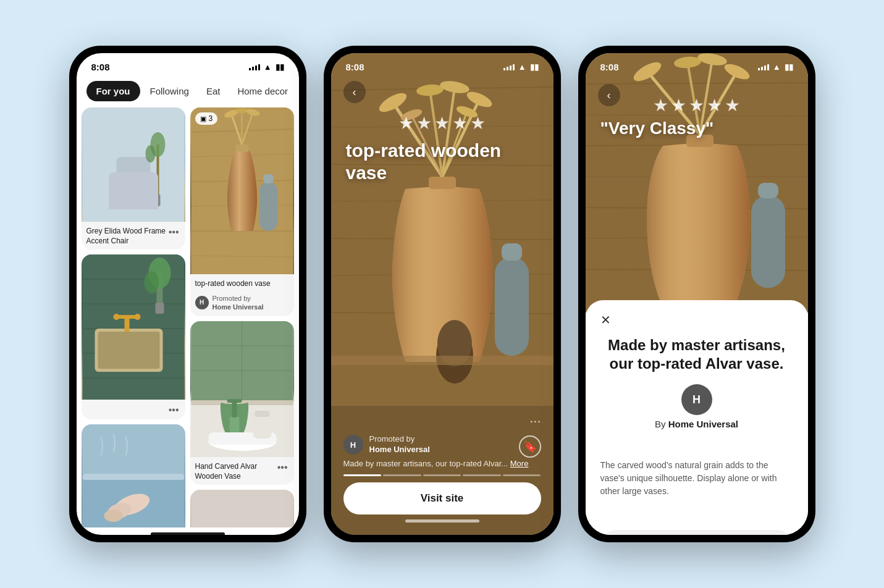  Describe the element at coordinates (242, 212) in the screenshot. I see `card-vase: ▣ 3` at that location.